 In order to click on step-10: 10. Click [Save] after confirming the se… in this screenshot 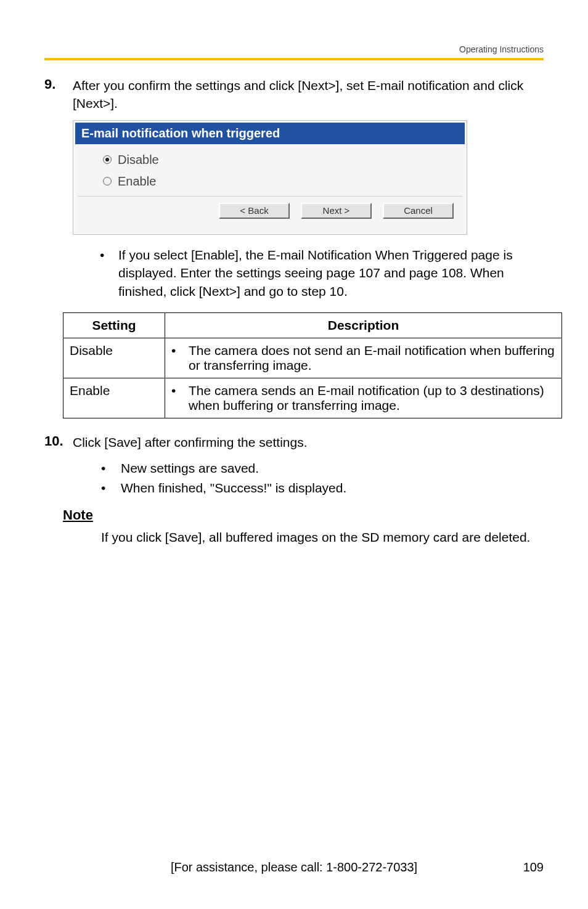, I will do `click(294, 442)`.